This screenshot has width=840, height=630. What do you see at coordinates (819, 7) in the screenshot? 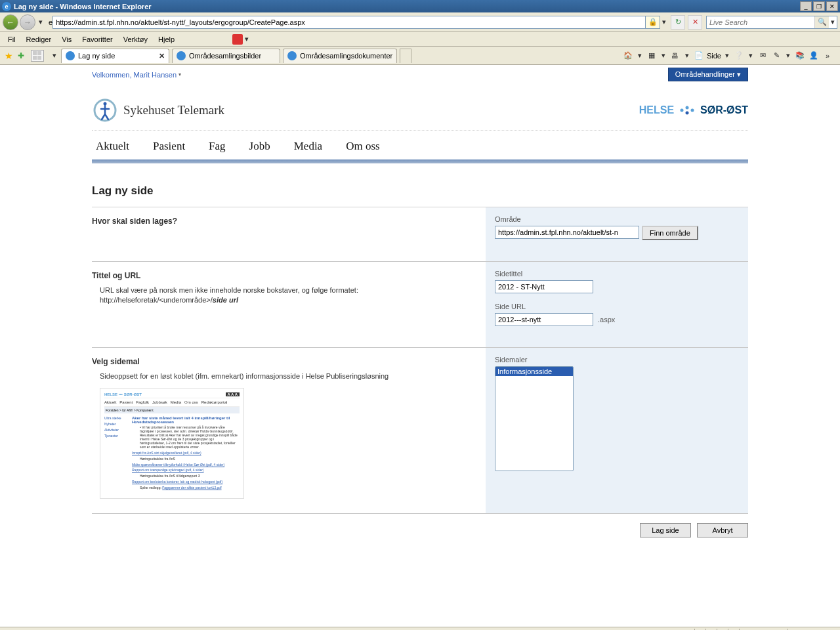
I see `restore-button: ❐` at bounding box center [819, 7].